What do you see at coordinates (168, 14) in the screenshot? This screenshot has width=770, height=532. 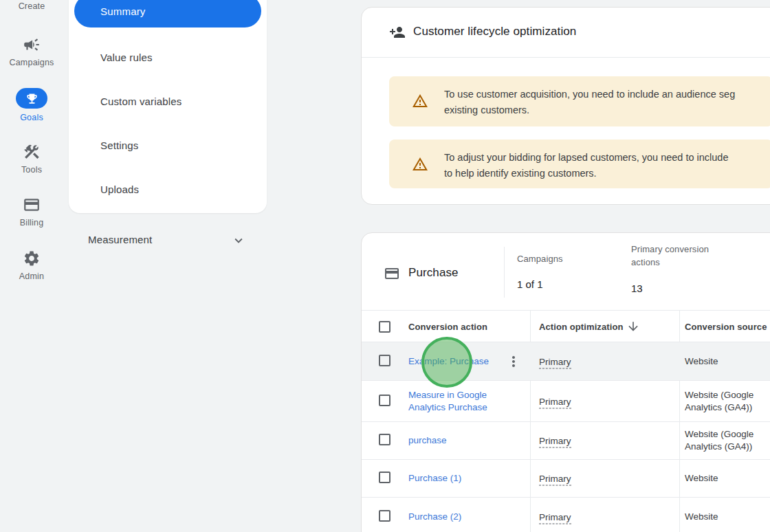 I see `subnav-item-summary: Summary` at bounding box center [168, 14].